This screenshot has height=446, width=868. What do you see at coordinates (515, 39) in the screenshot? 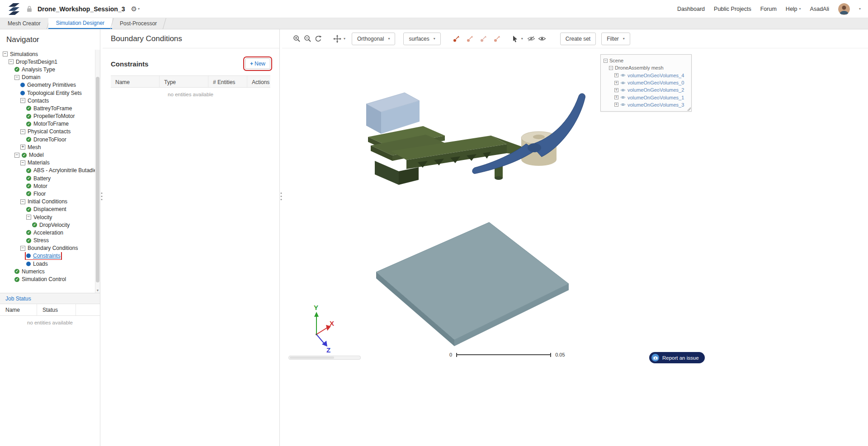
I see `pointer-tool-icon` at bounding box center [515, 39].